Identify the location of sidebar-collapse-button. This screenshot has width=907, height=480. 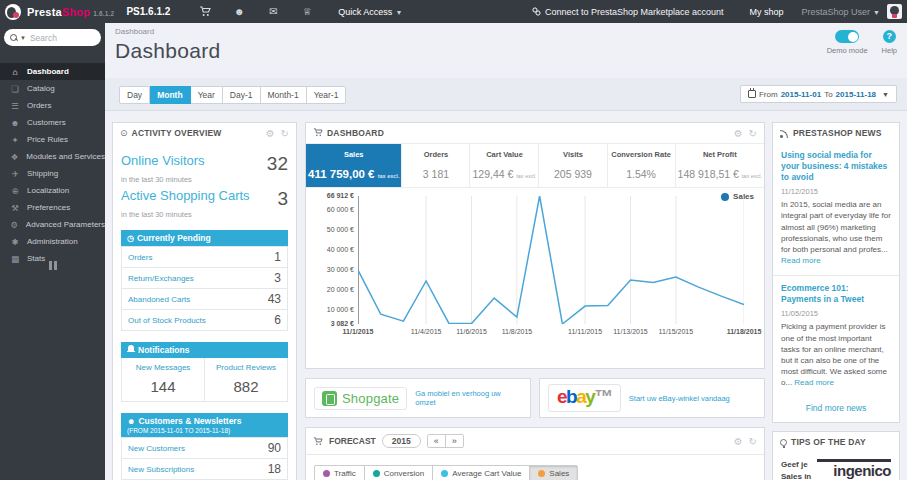
(52, 265).